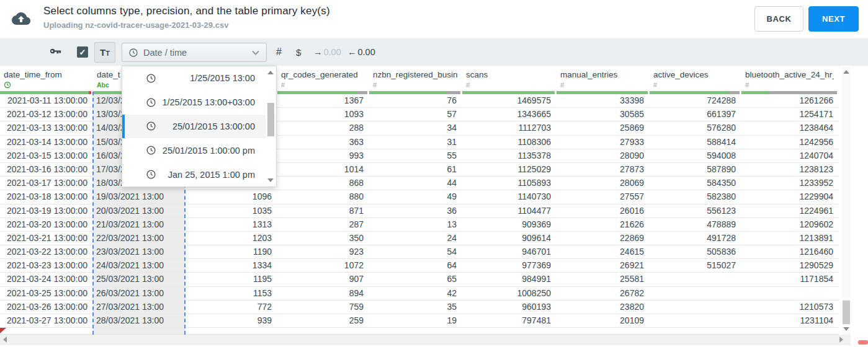 The height and width of the screenshot is (347, 868). What do you see at coordinates (696, 252) in the screenshot?
I see `table-cell: 505836` at bounding box center [696, 252].